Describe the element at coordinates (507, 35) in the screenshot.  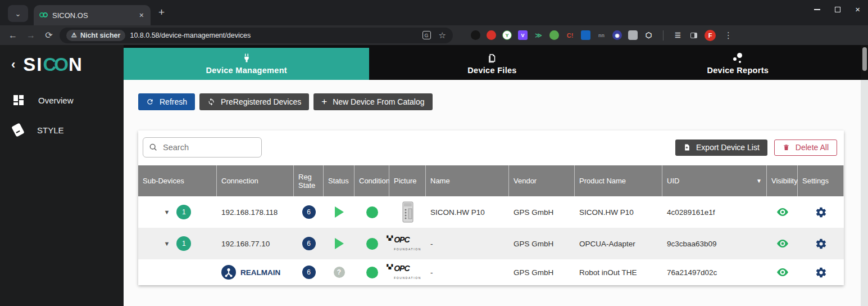
I see `extension-icon-y: Y` at that location.